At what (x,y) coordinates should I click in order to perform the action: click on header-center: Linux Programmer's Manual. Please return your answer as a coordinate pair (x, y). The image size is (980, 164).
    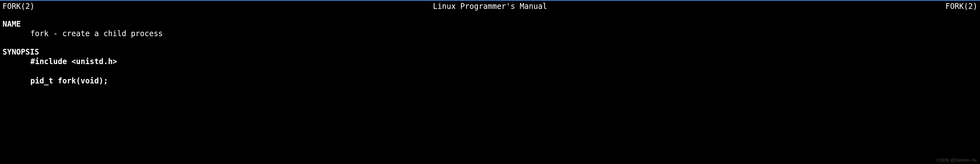
    Looking at the image, I should click on (490, 6).